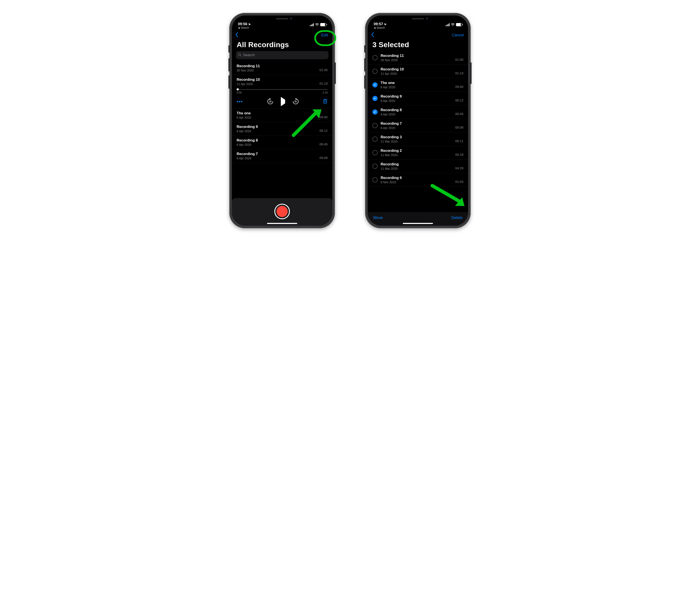 This screenshot has height=595, width=700. I want to click on notch, so click(282, 19).